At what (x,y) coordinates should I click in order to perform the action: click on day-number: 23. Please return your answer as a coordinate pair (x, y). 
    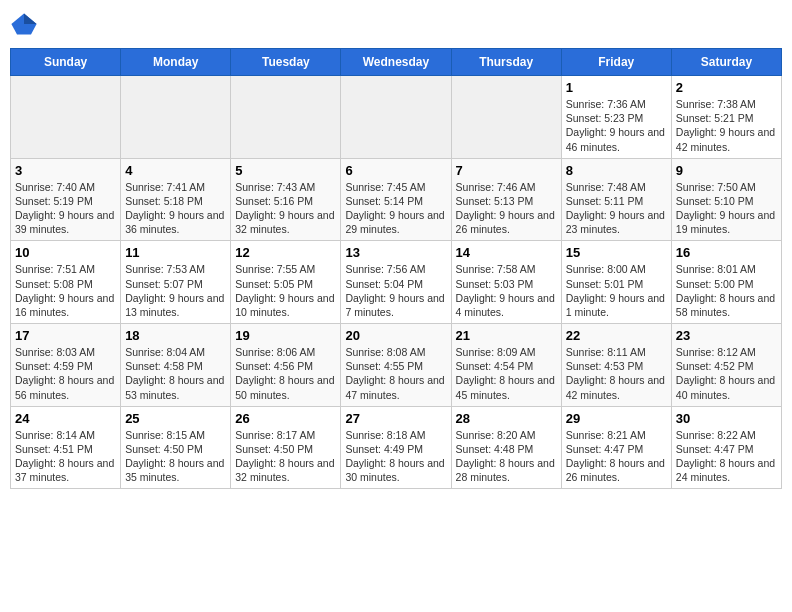
    Looking at the image, I should click on (726, 336).